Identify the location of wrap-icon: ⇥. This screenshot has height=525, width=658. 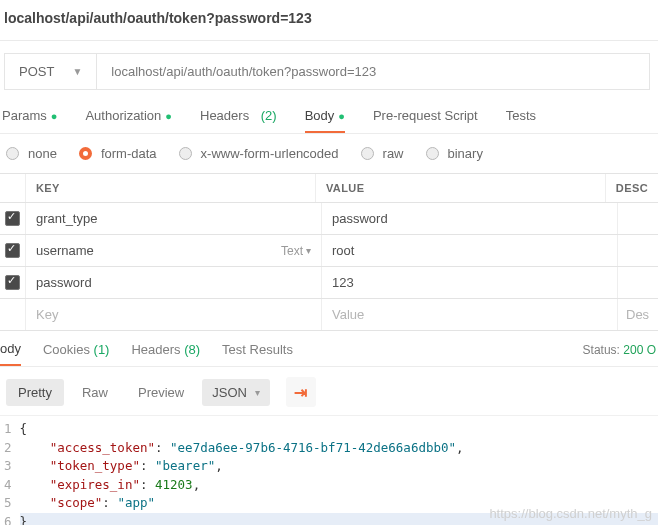
(300, 392).